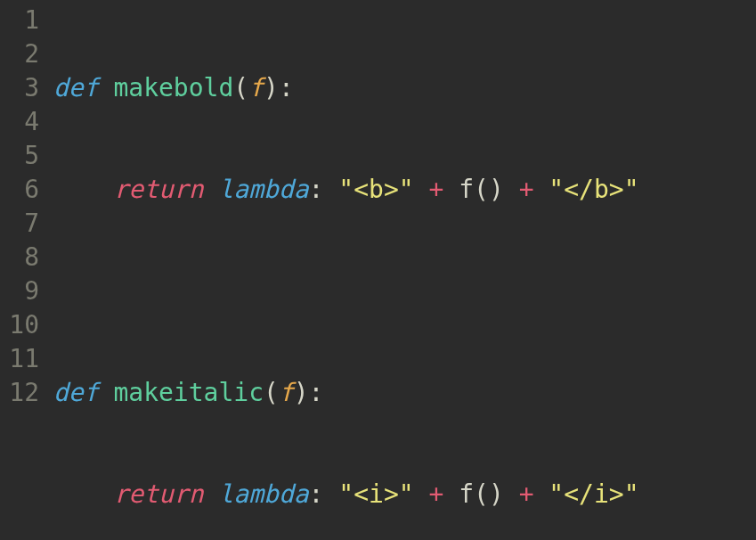 Image resolution: width=756 pixels, height=540 pixels. Describe the element at coordinates (22, 393) in the screenshot. I see `line-number: 12` at that location.